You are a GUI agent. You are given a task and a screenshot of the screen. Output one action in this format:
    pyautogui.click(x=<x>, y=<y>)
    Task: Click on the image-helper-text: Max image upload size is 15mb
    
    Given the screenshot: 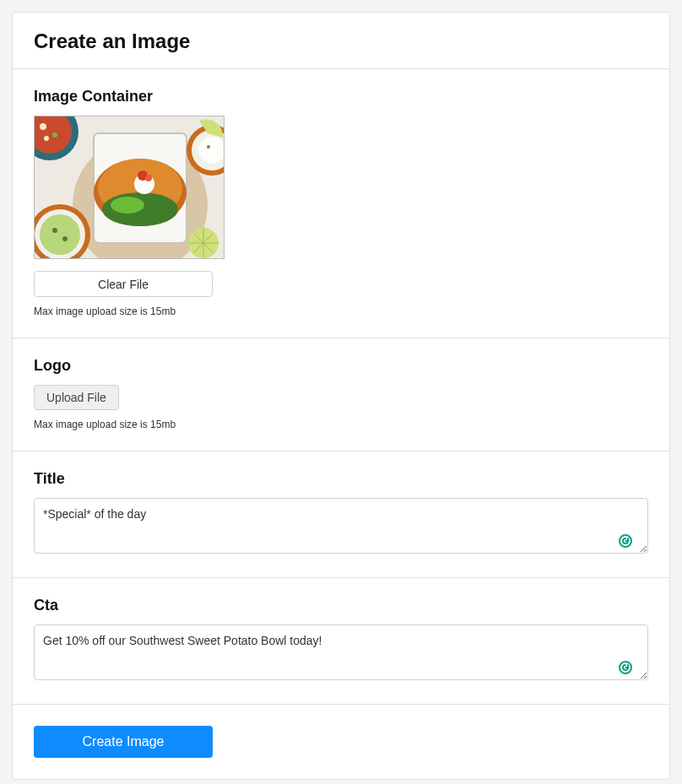 What is the action you would take?
    pyautogui.click(x=341, y=311)
    